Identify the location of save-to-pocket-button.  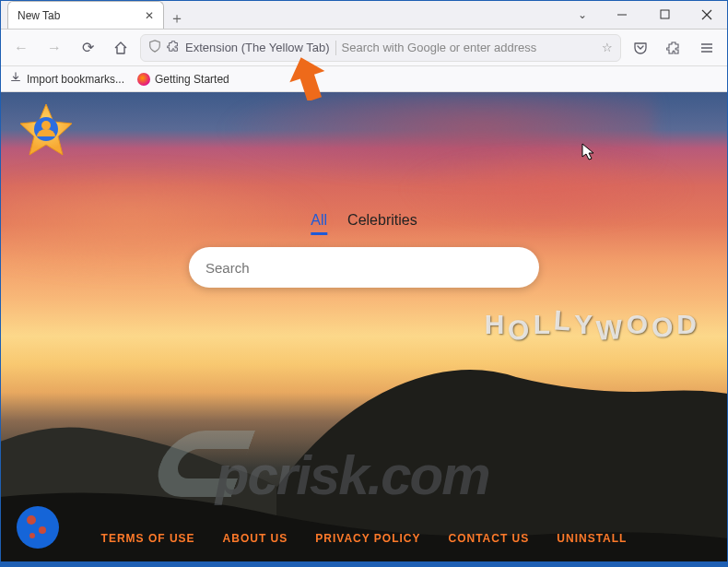
(640, 48).